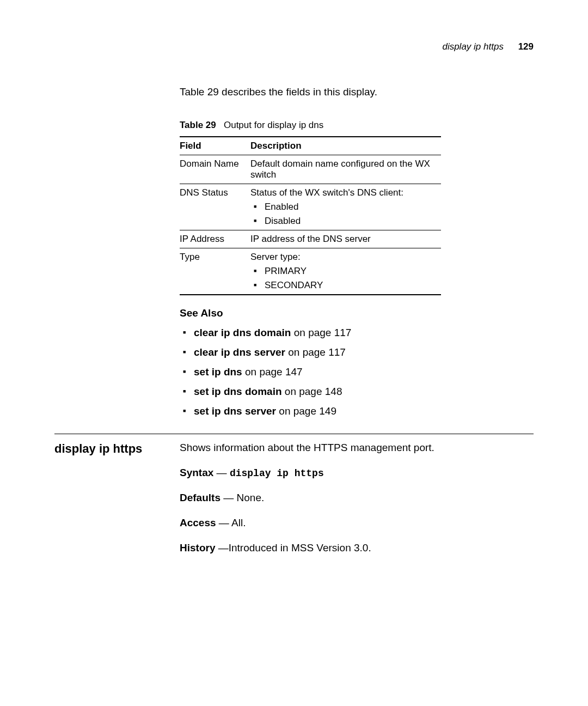  What do you see at coordinates (357, 448) in the screenshot?
I see `command-description: Shows information about the HTTPS manage…` at bounding box center [357, 448].